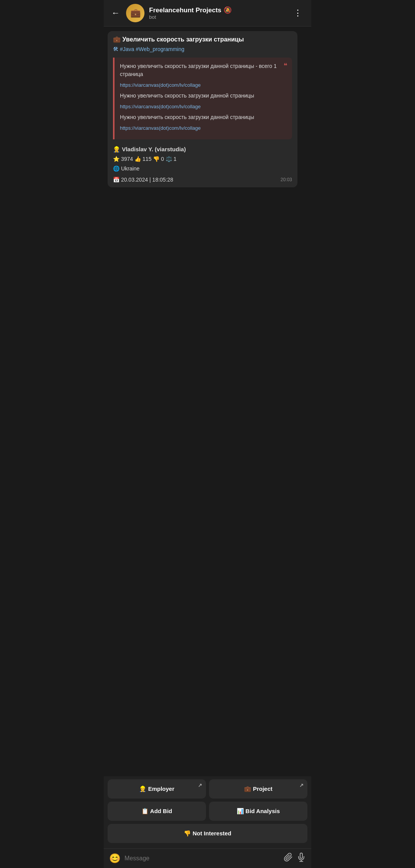 The height and width of the screenshot is (868, 415). What do you see at coordinates (203, 49) in the screenshot?
I see `message-tags: 🛠 #Java #Web_programming` at bounding box center [203, 49].